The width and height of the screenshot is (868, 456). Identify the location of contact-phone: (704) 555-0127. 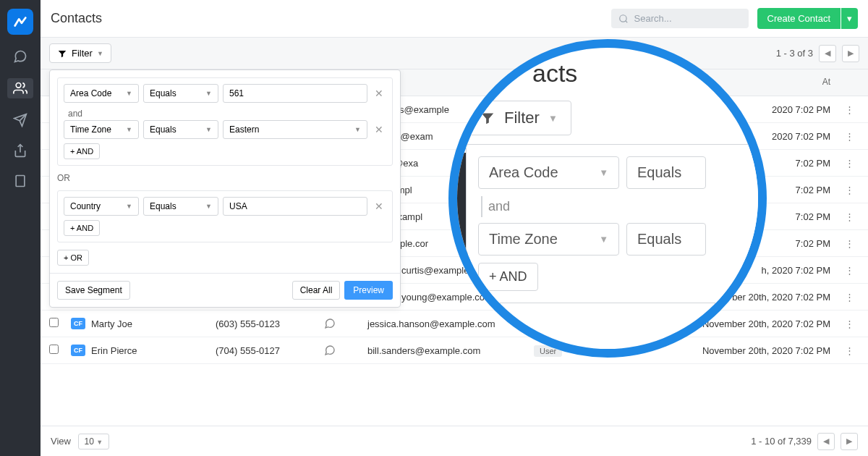
(270, 350).